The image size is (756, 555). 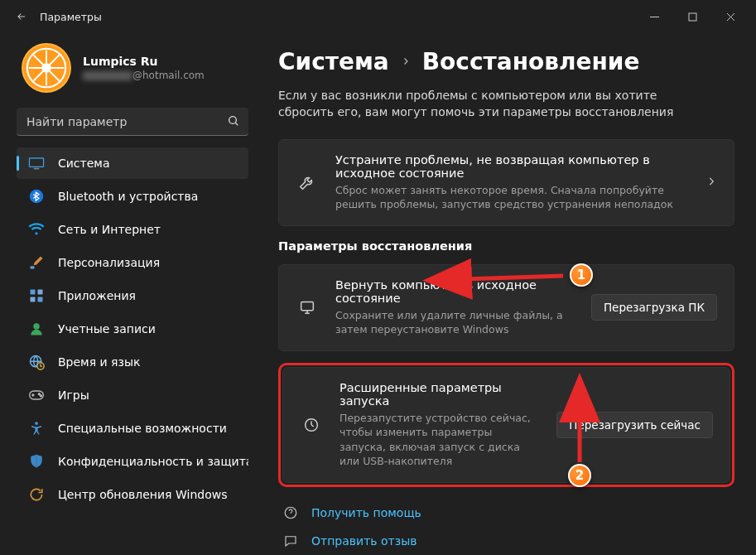 What do you see at coordinates (507, 308) in the screenshot?
I see `reset-pc-card: Вернуть компьютер в исходное состояние С…` at bounding box center [507, 308].